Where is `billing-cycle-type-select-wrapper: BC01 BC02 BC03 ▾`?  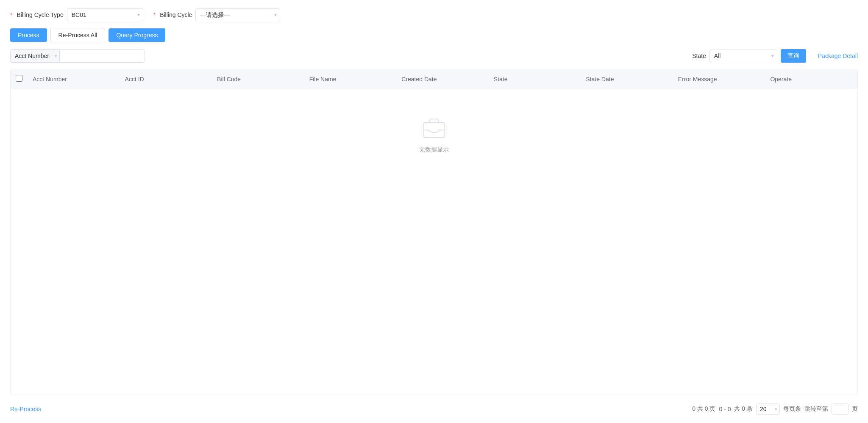 billing-cycle-type-select-wrapper: BC01 BC02 BC03 ▾ is located at coordinates (105, 15).